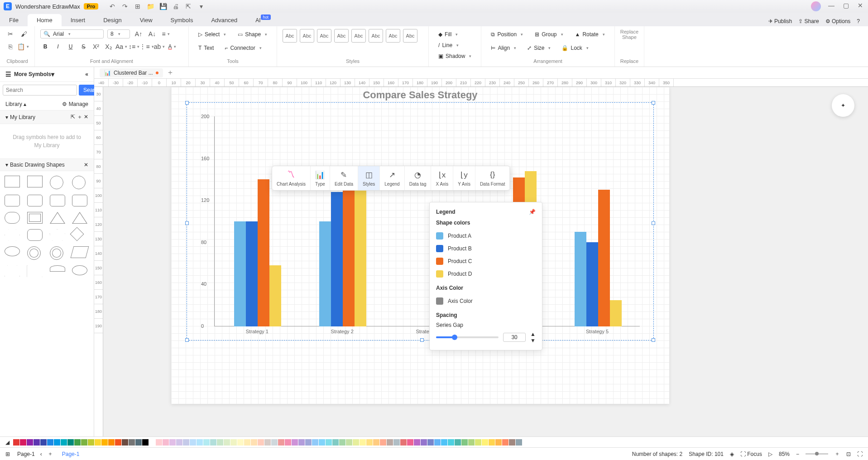 Image resolution: width=868 pixels, height=460 pixels. Describe the element at coordinates (47, 117) in the screenshot. I see `my-library-section: ▾ My Library⇱ ＋ ✕` at that location.